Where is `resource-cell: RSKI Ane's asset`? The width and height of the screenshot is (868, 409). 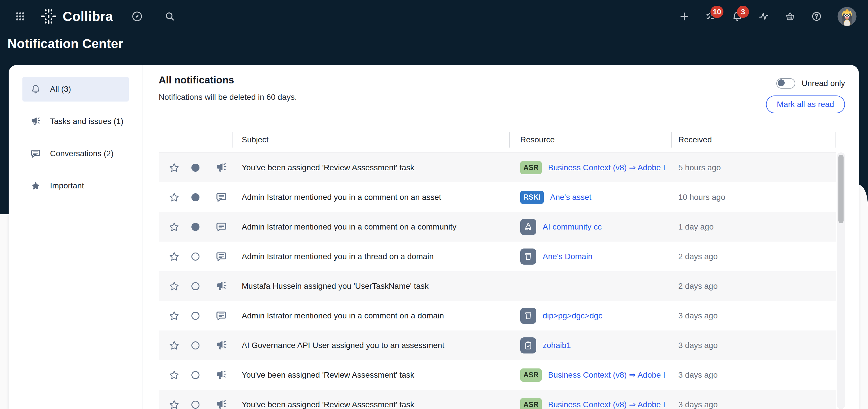 resource-cell: RSKI Ane's asset is located at coordinates (590, 198).